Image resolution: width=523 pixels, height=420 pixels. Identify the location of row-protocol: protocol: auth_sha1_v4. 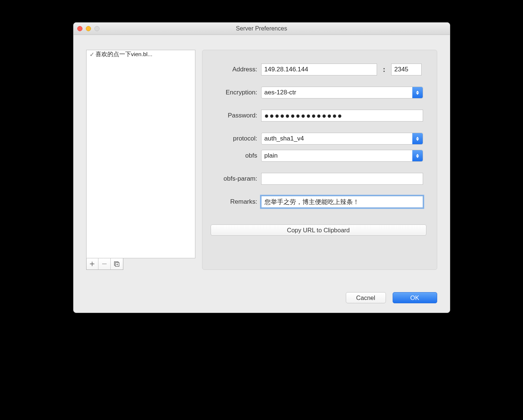
(319, 139).